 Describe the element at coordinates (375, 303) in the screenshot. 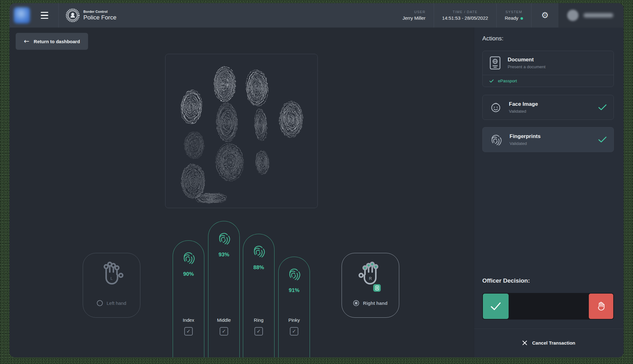

I see `right-hand-label: Right hand` at that location.